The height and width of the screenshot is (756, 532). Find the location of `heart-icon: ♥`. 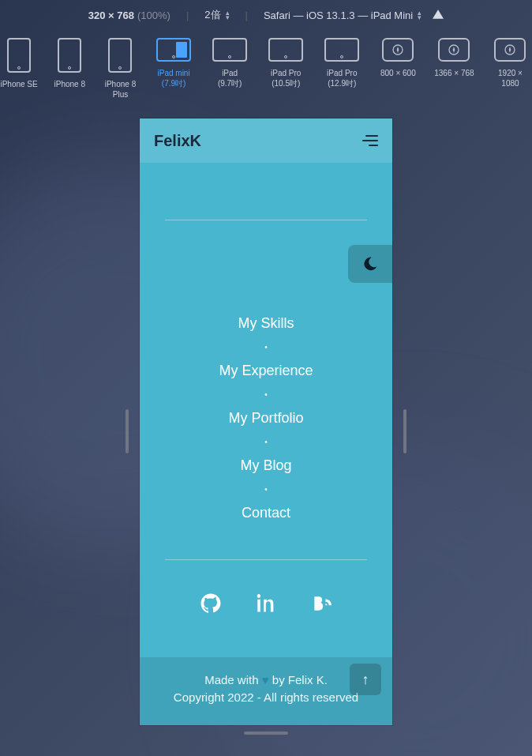

heart-icon: ♥ is located at coordinates (265, 679).